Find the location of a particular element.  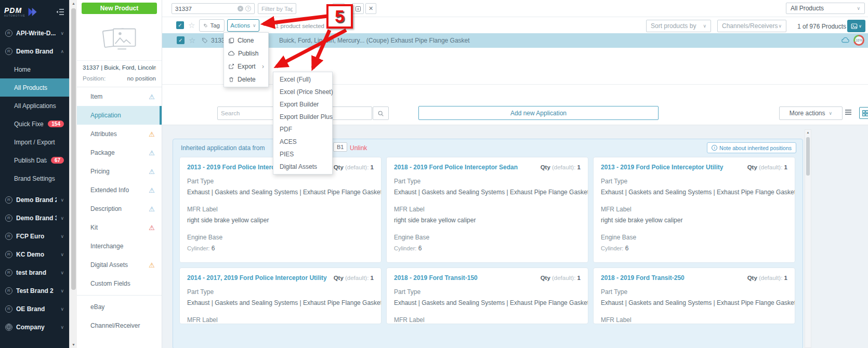

engine-base-label: Engine Base is located at coordinates (694, 237).